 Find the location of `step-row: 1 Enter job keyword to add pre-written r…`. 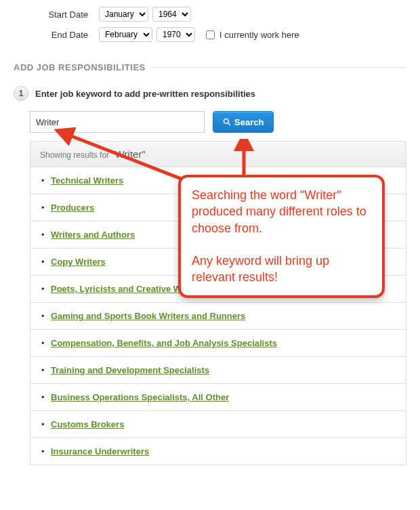

step-row: 1 Enter job keyword to add pre-written r… is located at coordinates (210, 93).